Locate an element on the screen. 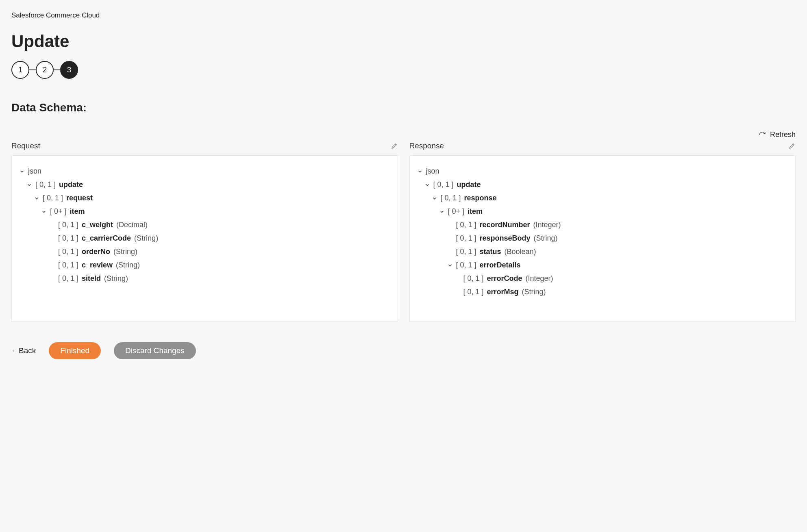 Image resolution: width=807 pixels, height=532 pixels. node-label: orderNo is located at coordinates (96, 252).